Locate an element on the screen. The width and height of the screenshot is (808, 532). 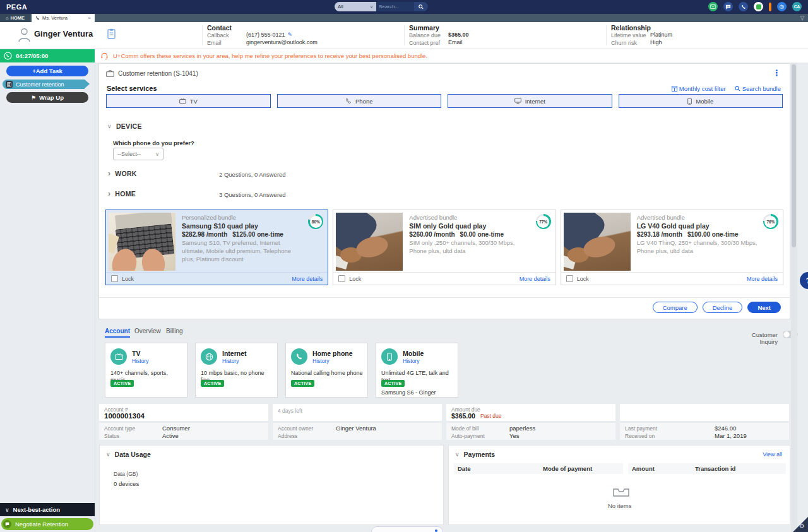
col-amount: Amount is located at coordinates (663, 468).